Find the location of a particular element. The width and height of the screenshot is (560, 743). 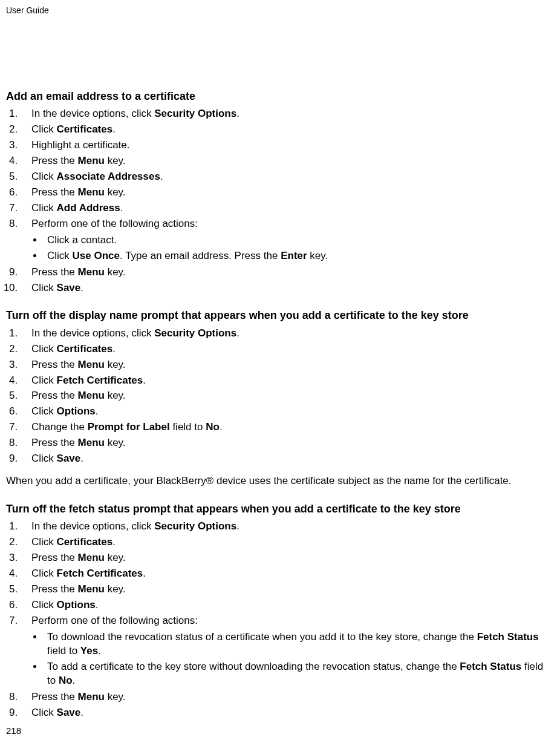

step: Perform one of the following actions: To… is located at coordinates (287, 651).